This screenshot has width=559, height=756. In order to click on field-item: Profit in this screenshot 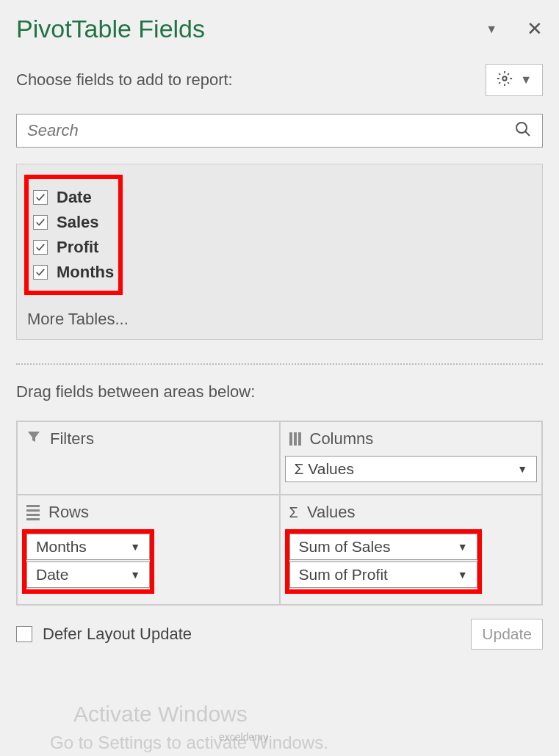, I will do `click(73, 247)`.